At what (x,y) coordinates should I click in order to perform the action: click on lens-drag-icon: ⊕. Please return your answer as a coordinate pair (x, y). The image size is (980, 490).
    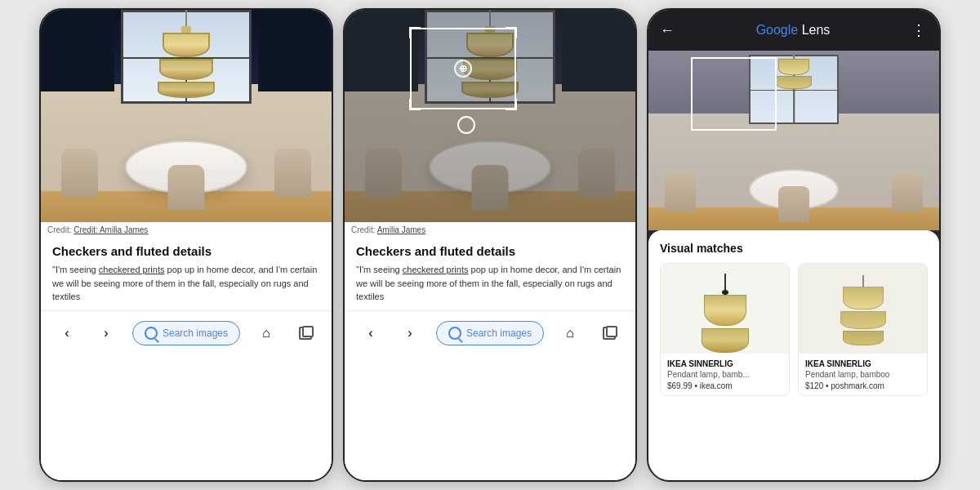
    Looking at the image, I should click on (463, 69).